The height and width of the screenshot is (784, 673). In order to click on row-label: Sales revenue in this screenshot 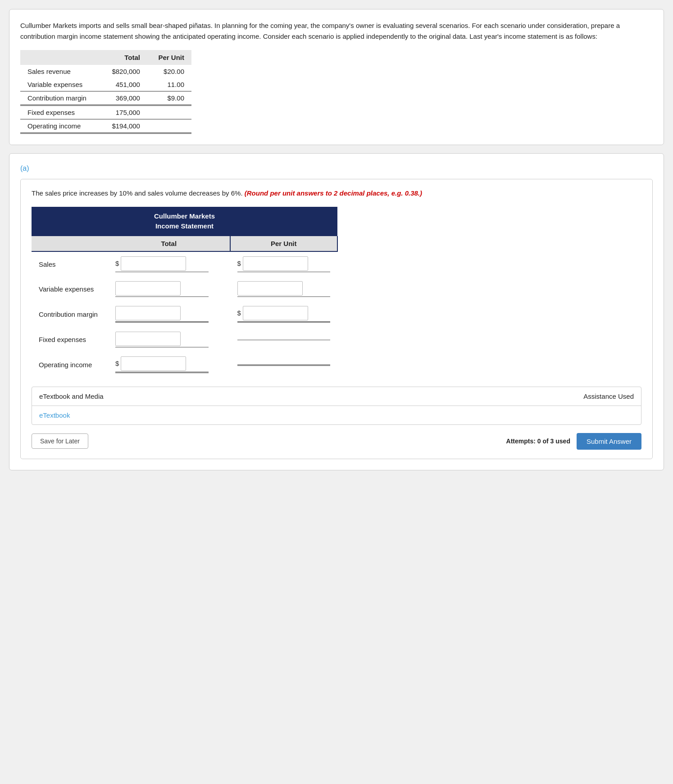, I will do `click(60, 71)`.